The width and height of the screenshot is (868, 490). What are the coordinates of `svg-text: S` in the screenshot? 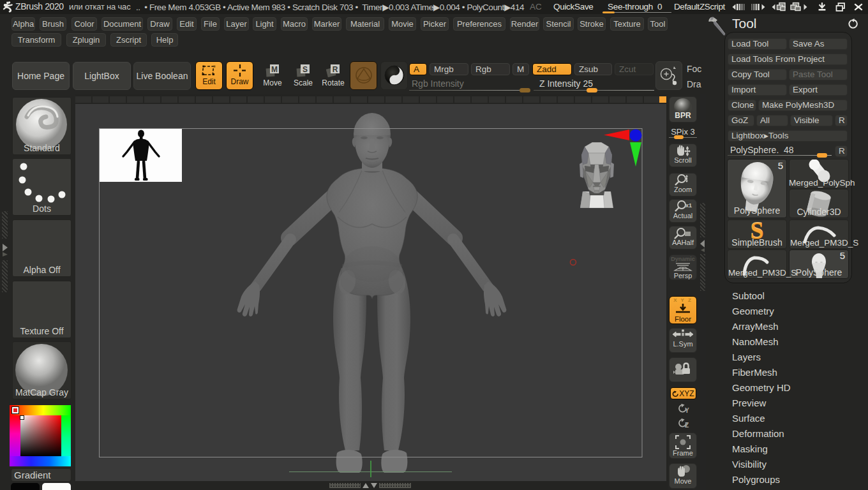 It's located at (305, 70).